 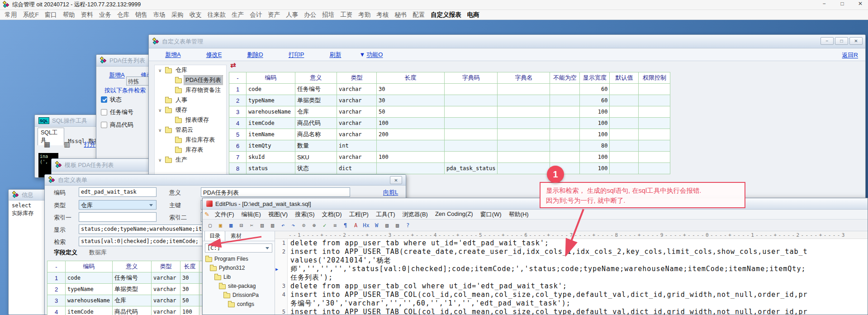 I want to click on column-header: 字典码, so click(x=471, y=78).